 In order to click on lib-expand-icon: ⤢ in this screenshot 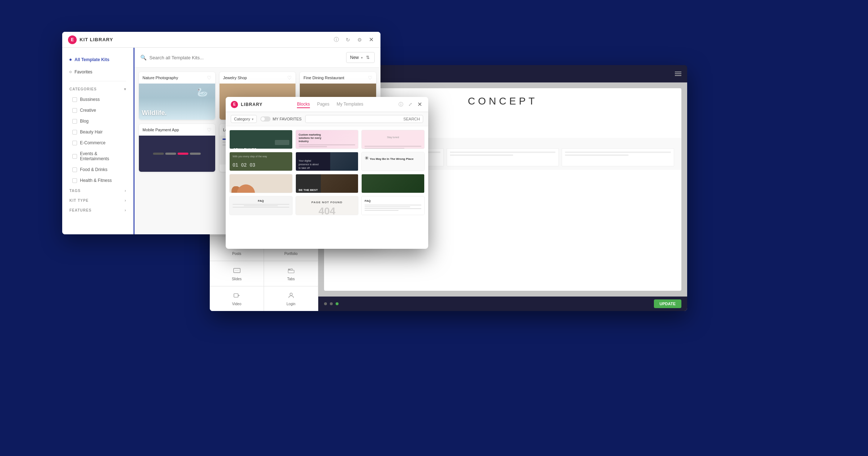, I will do `click(410, 105)`.